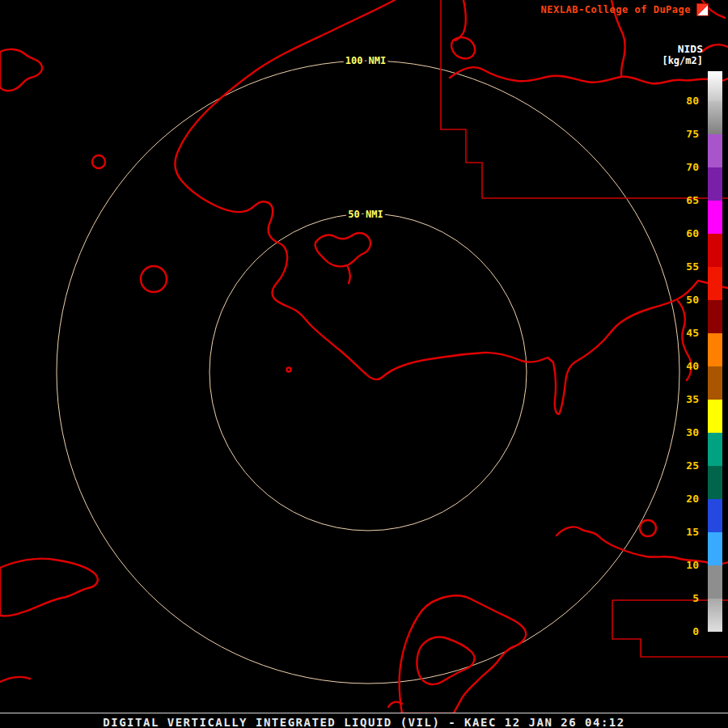 This screenshot has width=728, height=728. Describe the element at coordinates (642, 545) in the screenshot. I see `coastline-bottom-right` at that location.